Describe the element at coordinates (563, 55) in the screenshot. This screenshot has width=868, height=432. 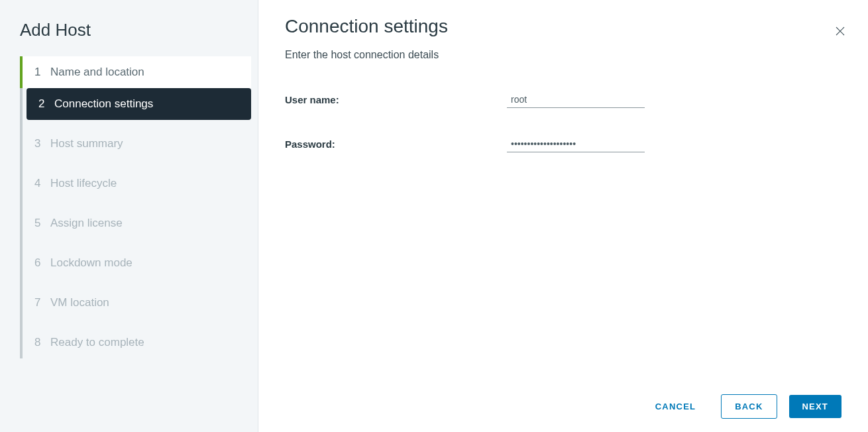
I see `content-subtitle: Enter the host connection details` at that location.